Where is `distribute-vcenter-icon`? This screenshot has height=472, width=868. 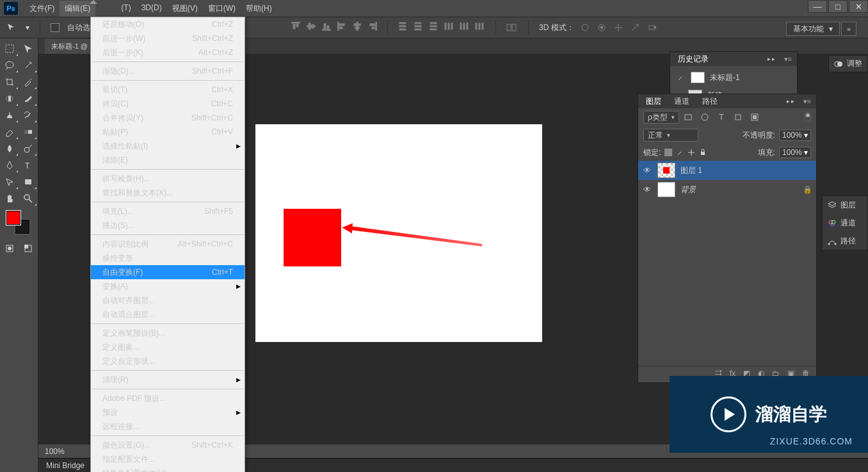
distribute-vcenter-icon is located at coordinates (418, 26).